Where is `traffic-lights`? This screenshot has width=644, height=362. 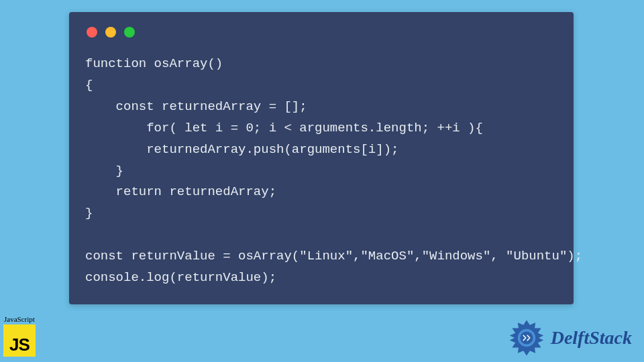
traffic-lights is located at coordinates (321, 25).